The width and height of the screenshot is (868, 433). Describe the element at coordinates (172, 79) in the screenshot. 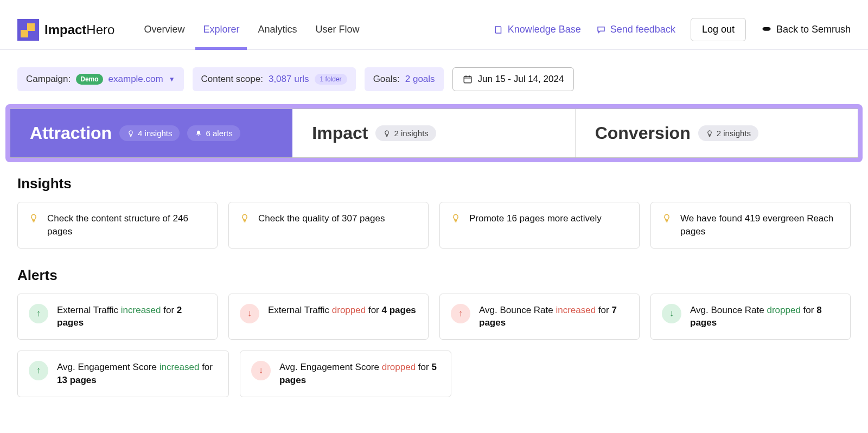

I see `chevron-down-icon: ▼` at that location.